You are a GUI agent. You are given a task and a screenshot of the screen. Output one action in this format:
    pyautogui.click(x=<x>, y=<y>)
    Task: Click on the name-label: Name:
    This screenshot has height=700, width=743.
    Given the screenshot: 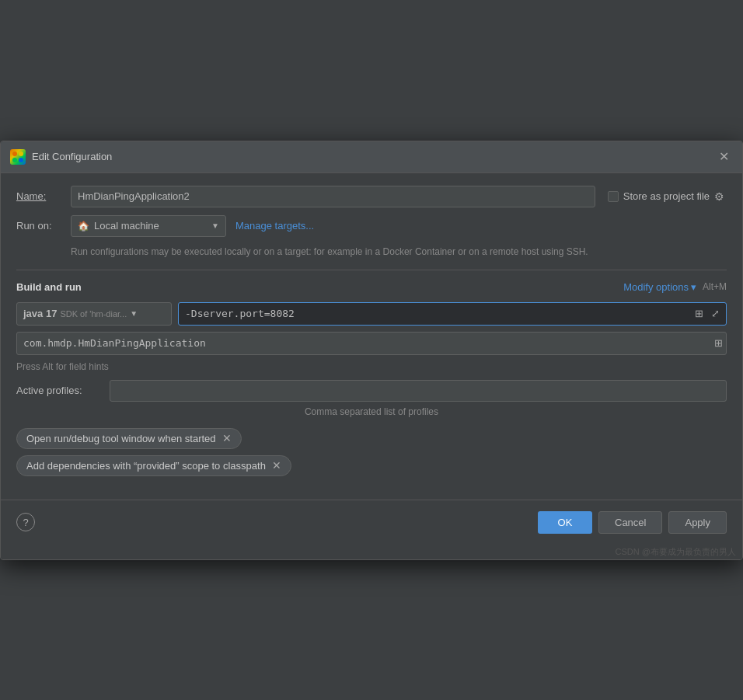 What is the action you would take?
    pyautogui.click(x=44, y=196)
    